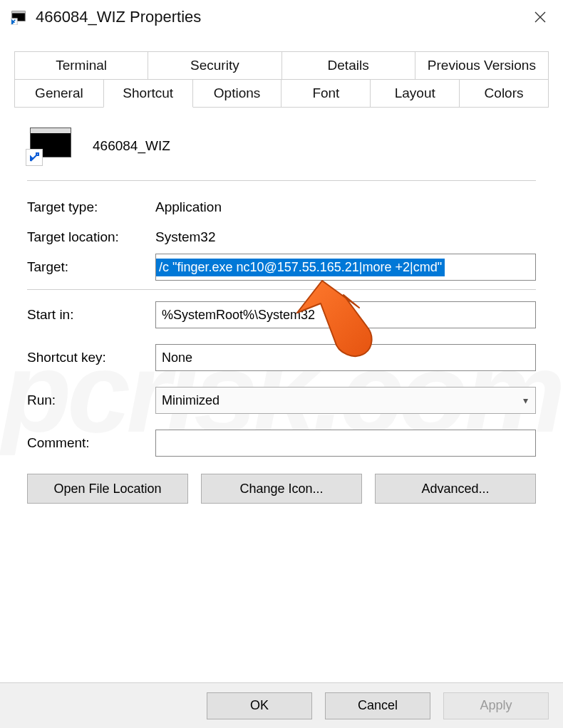 The width and height of the screenshot is (563, 728). I want to click on ok-button: OK, so click(259, 706).